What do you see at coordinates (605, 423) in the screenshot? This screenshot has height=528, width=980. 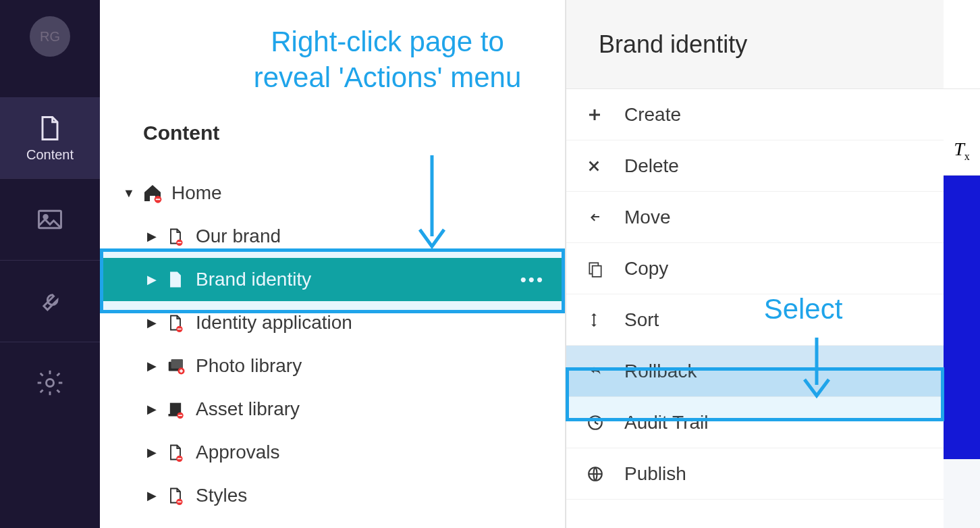 I see `clock-icon` at bounding box center [605, 423].